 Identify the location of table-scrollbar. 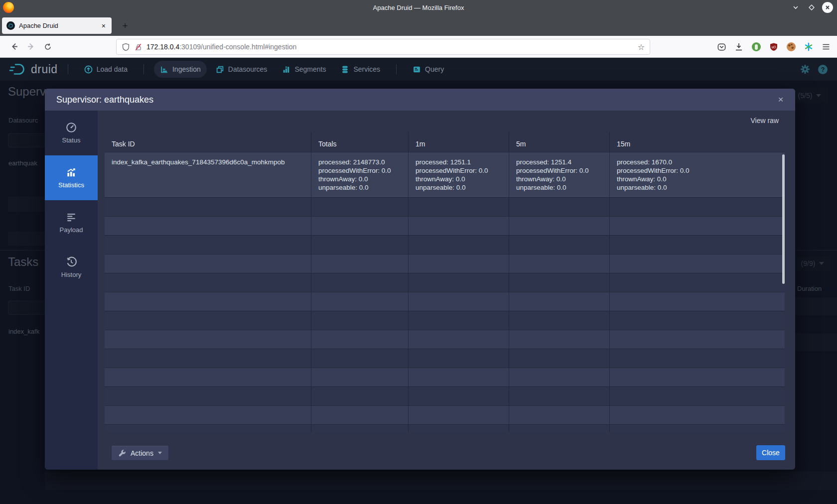
(783, 219).